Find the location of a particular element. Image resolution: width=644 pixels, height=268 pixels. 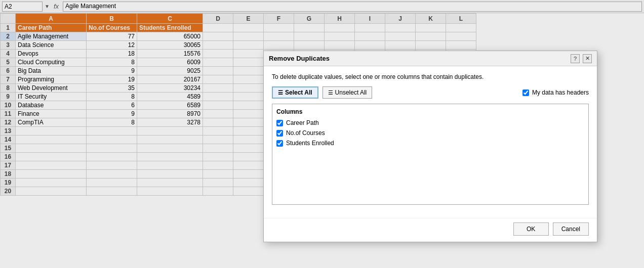

column-item: Students Enrolled is located at coordinates (430, 143).